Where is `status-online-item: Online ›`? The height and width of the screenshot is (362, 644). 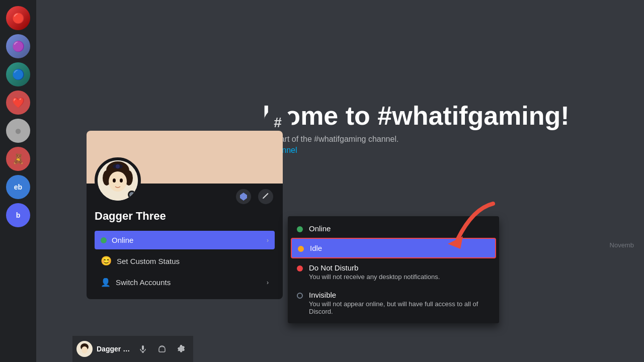 status-online-item: Online › is located at coordinates (185, 240).